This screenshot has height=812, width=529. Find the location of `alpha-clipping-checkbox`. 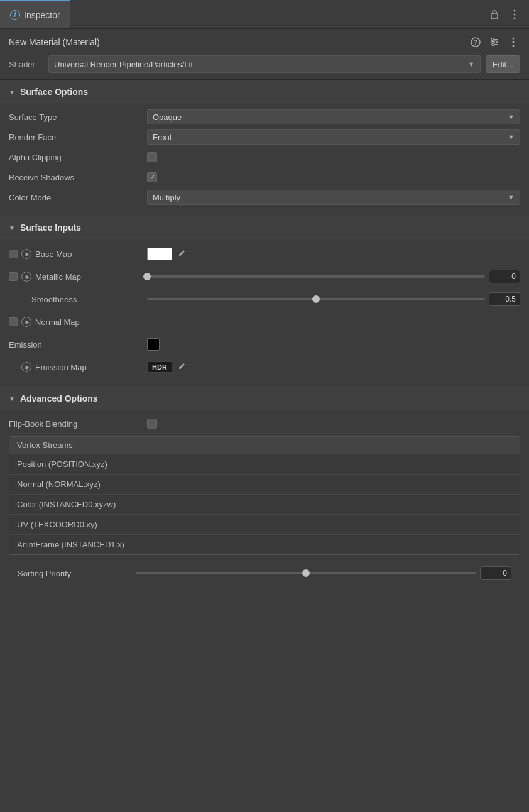

alpha-clipping-checkbox is located at coordinates (152, 157).